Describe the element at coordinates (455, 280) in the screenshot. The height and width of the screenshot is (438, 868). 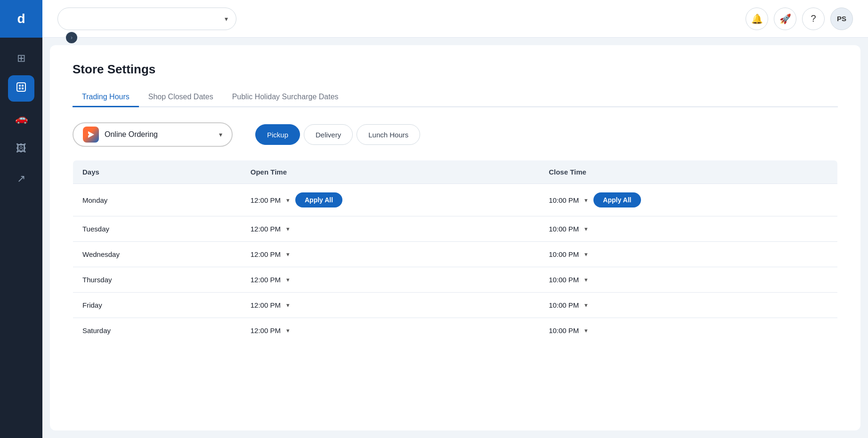
I see `table-row: Thursday12:00 PM▾10:00 PM▾` at that location.